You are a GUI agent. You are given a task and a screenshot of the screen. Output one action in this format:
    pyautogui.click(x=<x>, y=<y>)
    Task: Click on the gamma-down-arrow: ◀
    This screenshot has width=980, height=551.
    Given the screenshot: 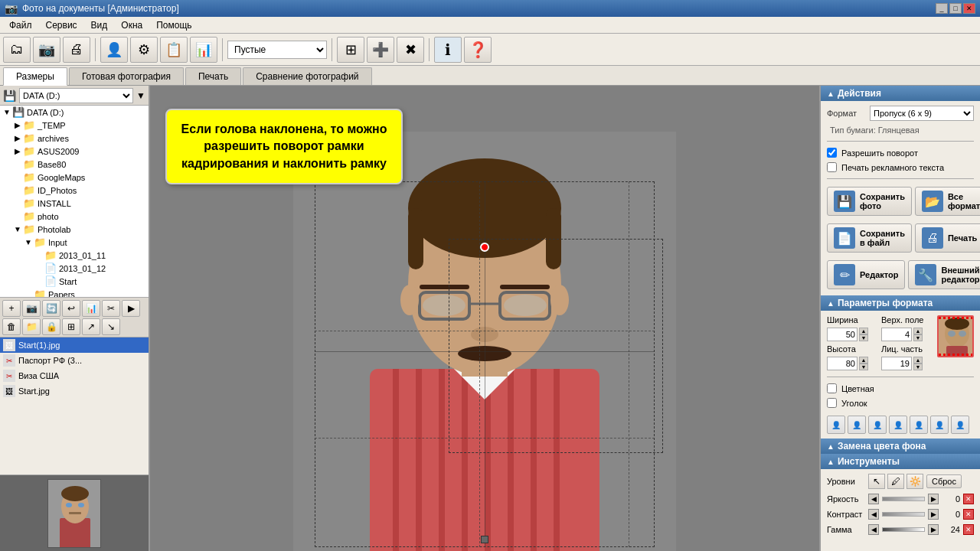 What is the action you would take?
    pyautogui.click(x=874, y=530)
    